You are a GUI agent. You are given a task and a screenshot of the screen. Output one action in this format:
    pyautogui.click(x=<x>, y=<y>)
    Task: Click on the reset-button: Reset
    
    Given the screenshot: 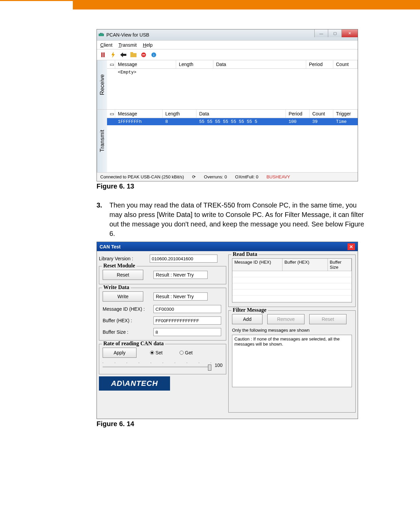 What is the action you would take?
    pyautogui.click(x=123, y=275)
    